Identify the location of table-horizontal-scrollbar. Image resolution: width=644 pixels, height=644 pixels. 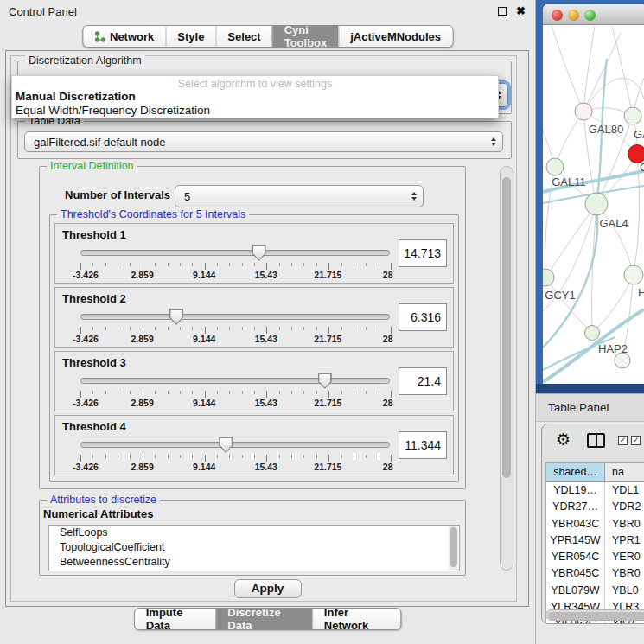
(595, 615).